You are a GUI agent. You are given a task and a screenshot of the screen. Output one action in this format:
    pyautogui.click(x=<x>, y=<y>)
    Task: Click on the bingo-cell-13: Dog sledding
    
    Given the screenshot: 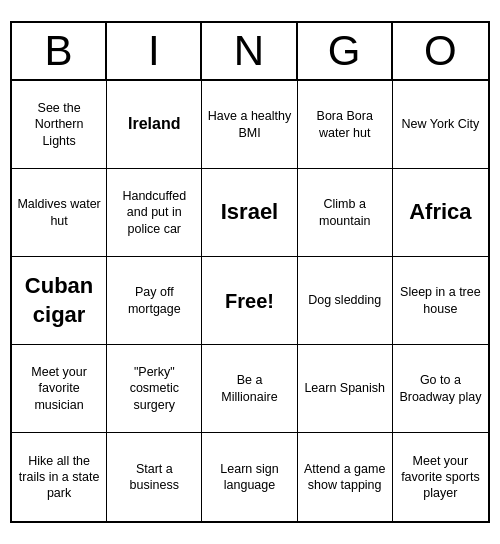 What is the action you would take?
    pyautogui.click(x=346, y=301)
    